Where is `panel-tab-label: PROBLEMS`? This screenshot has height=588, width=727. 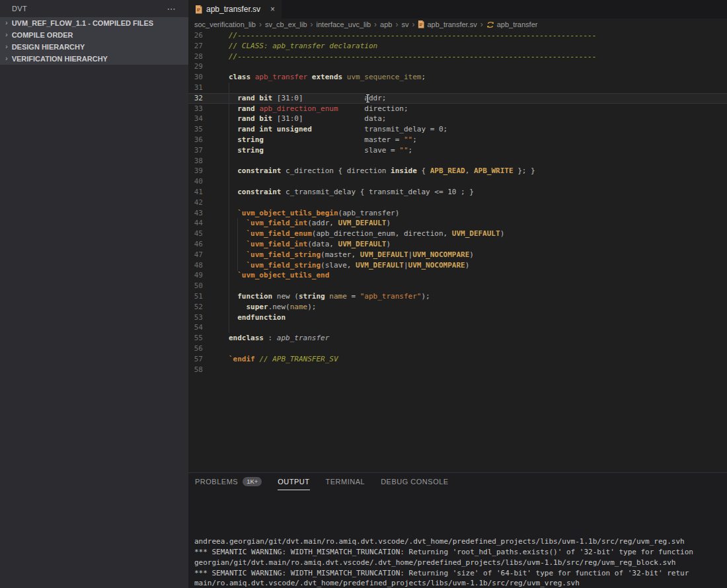 panel-tab-label: PROBLEMS is located at coordinates (217, 482).